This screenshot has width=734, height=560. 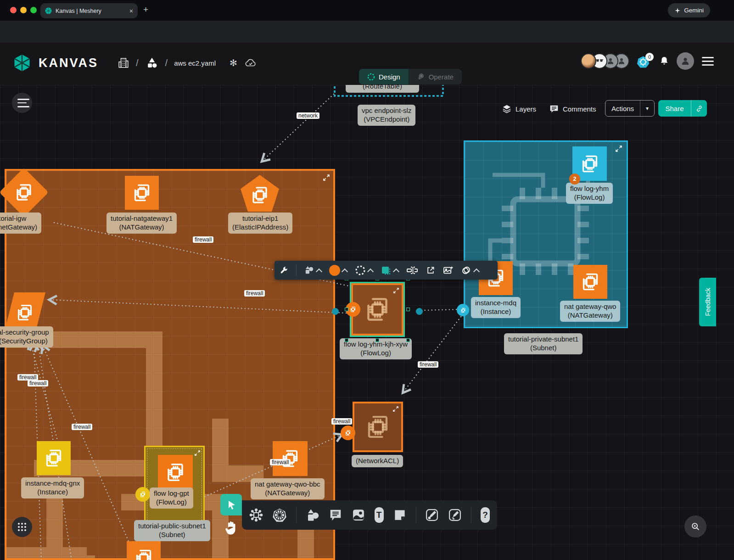 I want to click on label-route-table: (RouteTable), so click(x=382, y=89).